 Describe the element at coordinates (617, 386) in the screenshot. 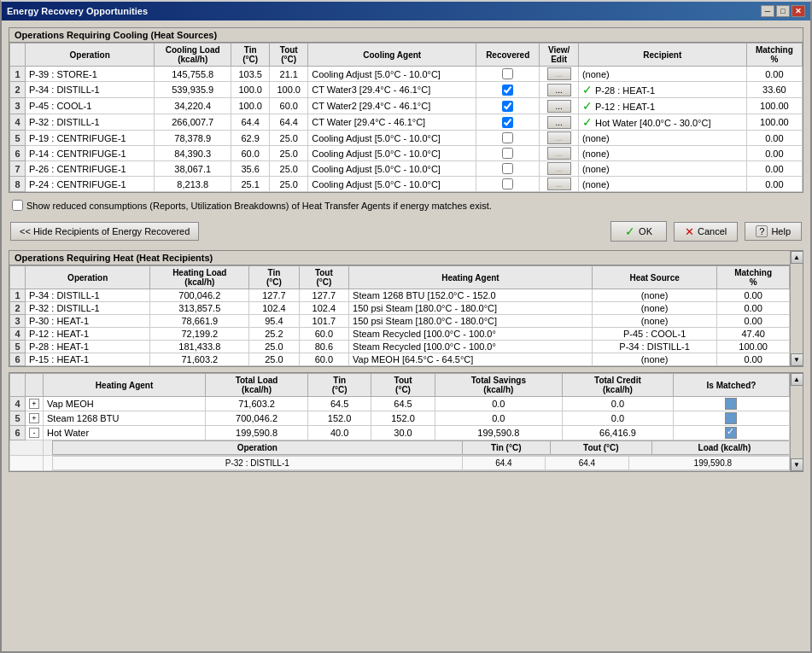

I see `sav-col-credit: Total Credit(kcal/h)` at that location.